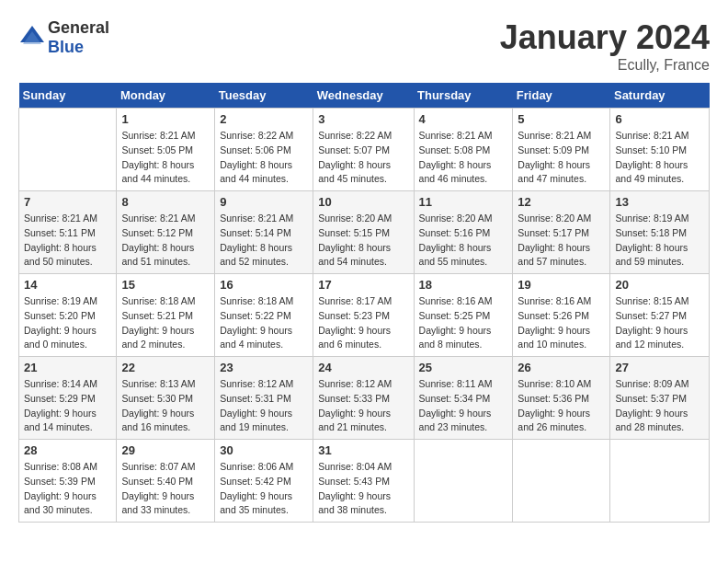 Image resolution: width=728 pixels, height=563 pixels. What do you see at coordinates (364, 316) in the screenshot?
I see `calendar-cell: 17Sunrise: 8:17 AMSunset: 5:23 PMDayligh…` at bounding box center [364, 316].